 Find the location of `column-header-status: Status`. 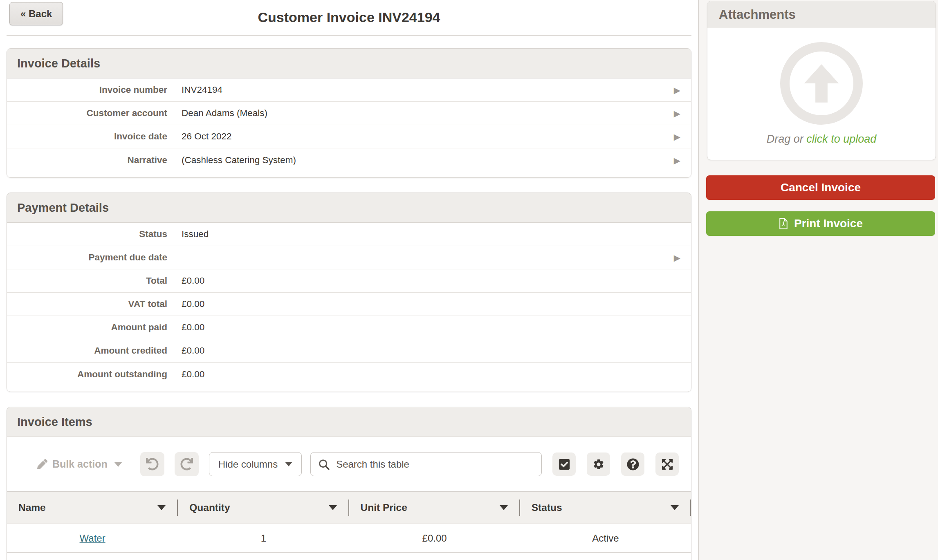

column-header-status: Status is located at coordinates (606, 508).